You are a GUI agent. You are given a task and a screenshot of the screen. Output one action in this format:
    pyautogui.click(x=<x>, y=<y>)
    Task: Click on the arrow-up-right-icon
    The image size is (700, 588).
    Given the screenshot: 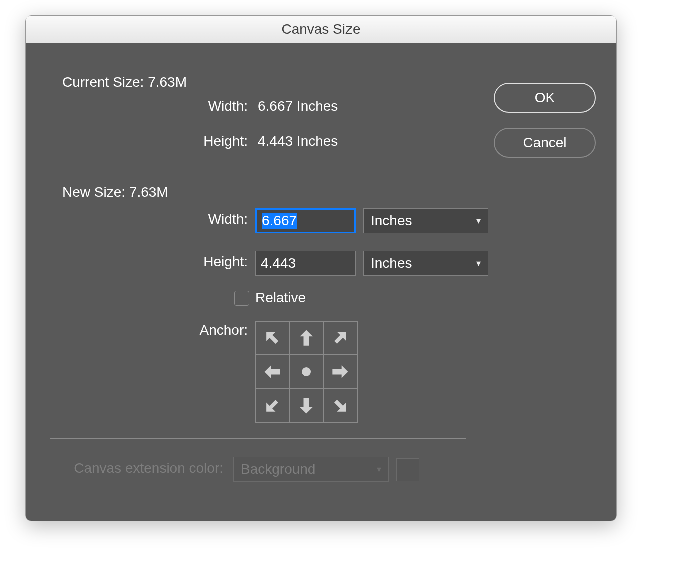 What is the action you would take?
    pyautogui.click(x=340, y=338)
    